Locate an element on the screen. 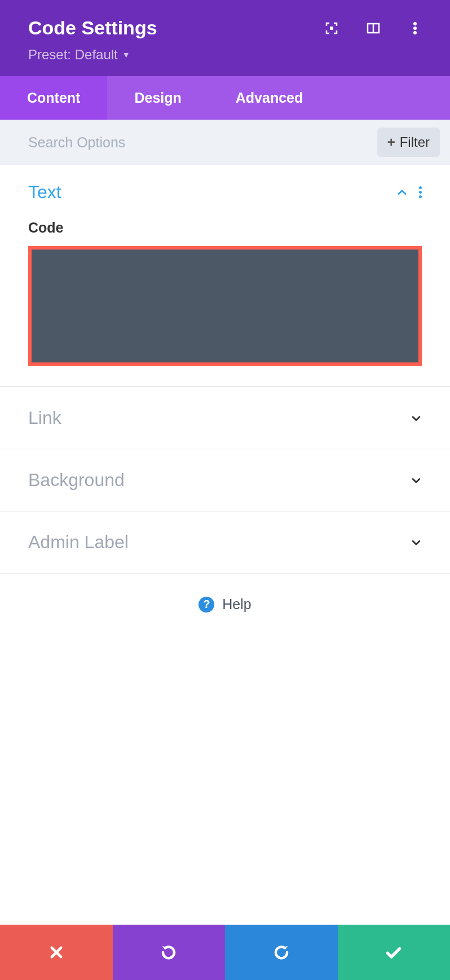 The image size is (450, 980). code-label: Code is located at coordinates (225, 228).